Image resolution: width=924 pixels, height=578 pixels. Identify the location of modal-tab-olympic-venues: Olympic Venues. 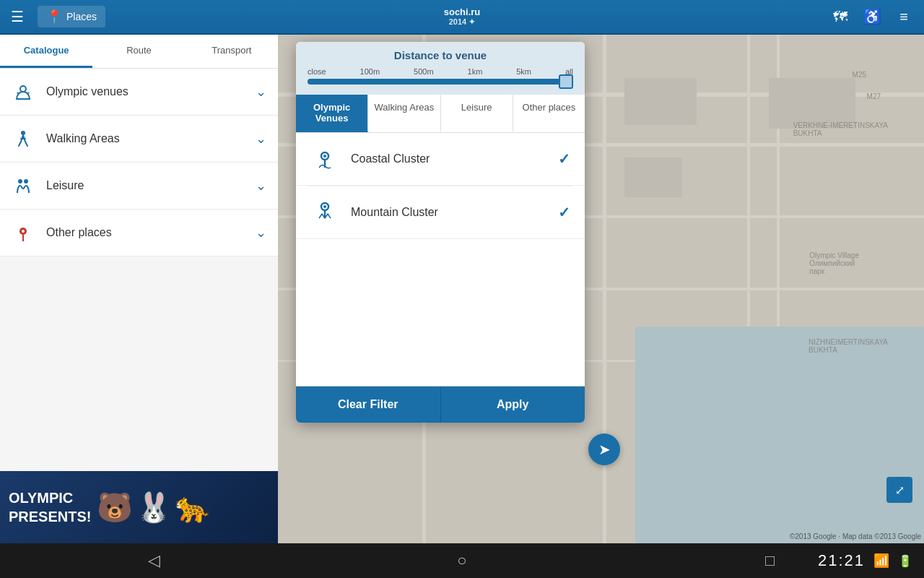
(332, 113).